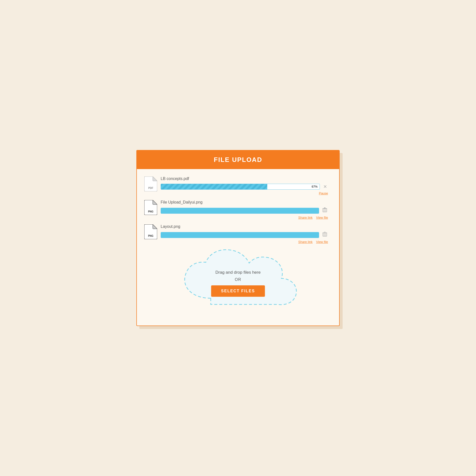  I want to click on select-files-button: SELECT FILES, so click(238, 291).